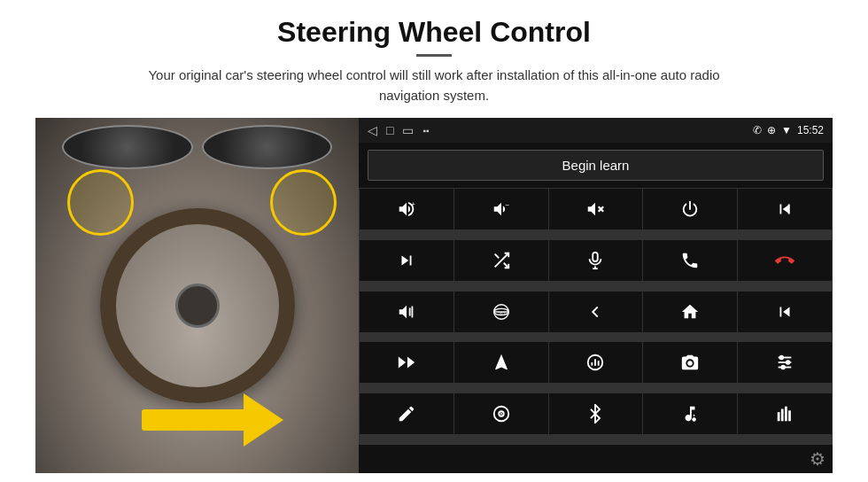 The height and width of the screenshot is (482, 868). Describe the element at coordinates (757, 130) in the screenshot. I see `phone-status-icon: ✆` at that location.